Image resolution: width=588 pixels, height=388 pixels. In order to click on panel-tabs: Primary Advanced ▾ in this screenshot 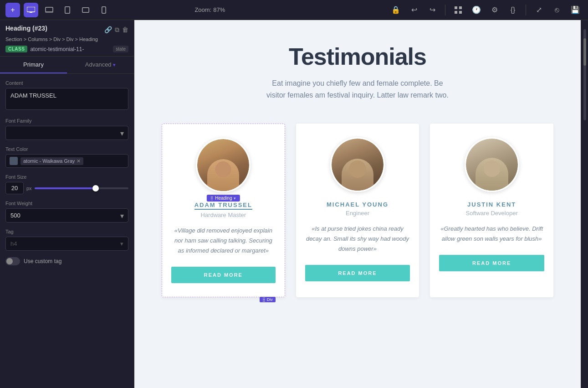, I will do `click(67, 65)`.